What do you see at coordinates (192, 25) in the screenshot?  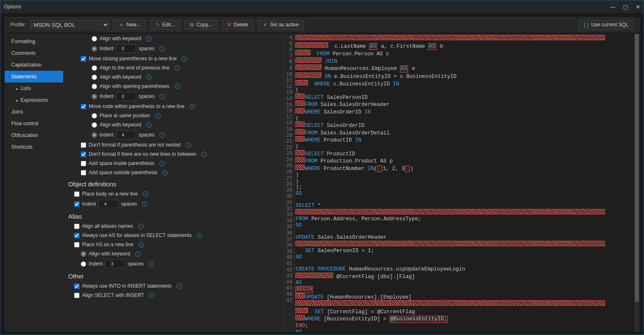 I see `copy-icon: ⧉` at bounding box center [192, 25].